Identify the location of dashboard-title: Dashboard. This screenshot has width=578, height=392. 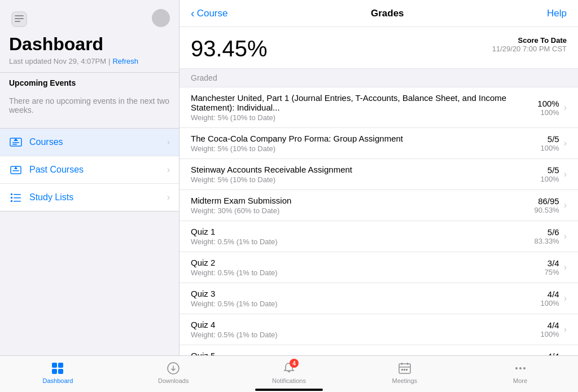
(89, 44).